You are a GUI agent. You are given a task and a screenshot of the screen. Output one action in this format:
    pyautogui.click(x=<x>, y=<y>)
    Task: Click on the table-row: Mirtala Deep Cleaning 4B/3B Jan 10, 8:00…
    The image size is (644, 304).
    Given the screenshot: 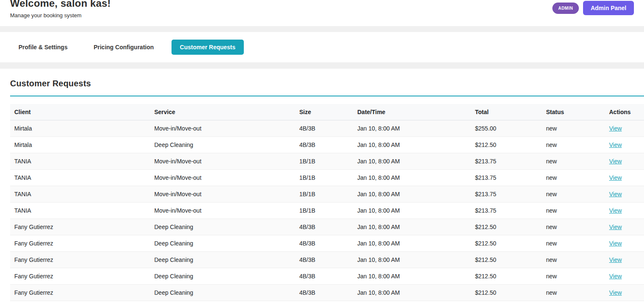 What is the action you would take?
    pyautogui.click(x=327, y=145)
    